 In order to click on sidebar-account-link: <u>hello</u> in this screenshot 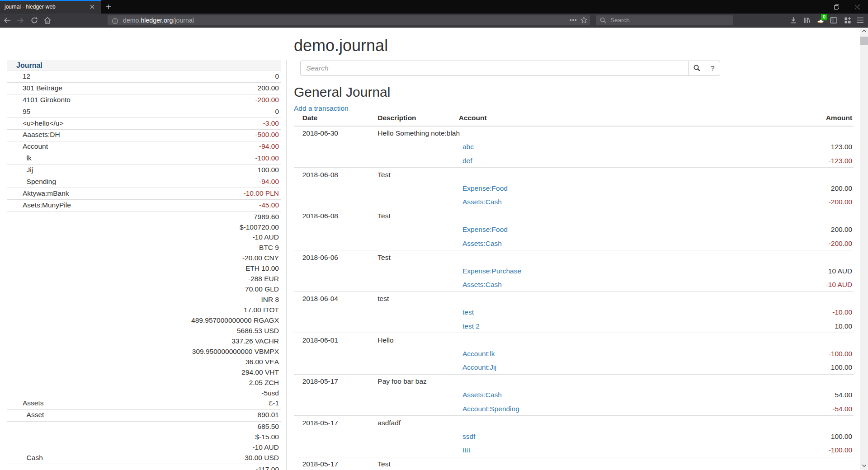, I will do `click(43, 123)`.